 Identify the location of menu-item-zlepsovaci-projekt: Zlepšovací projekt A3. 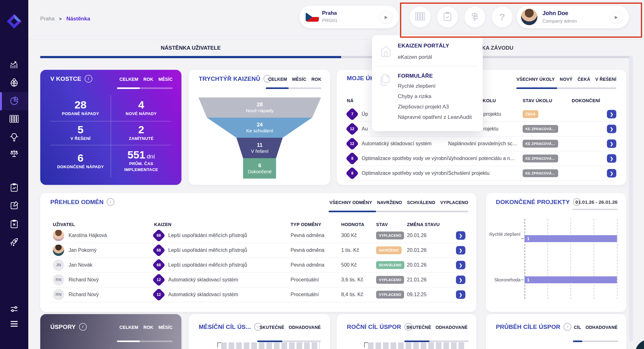
(423, 107).